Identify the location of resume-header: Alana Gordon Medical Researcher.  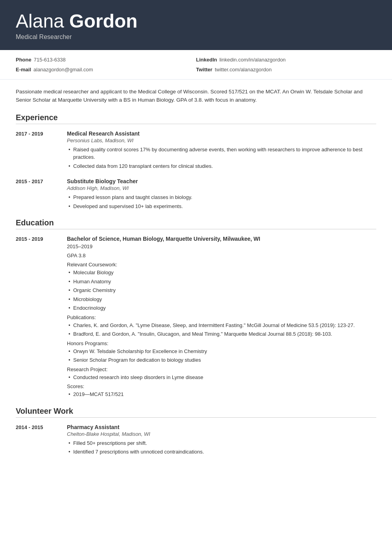
(196, 25).